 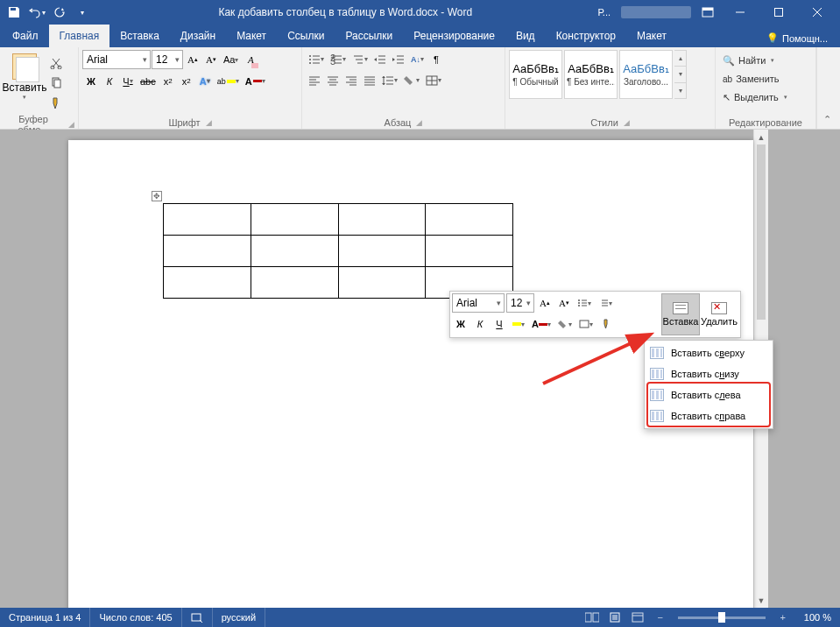 I want to click on shrink-font-button: A▾, so click(x=211, y=60).